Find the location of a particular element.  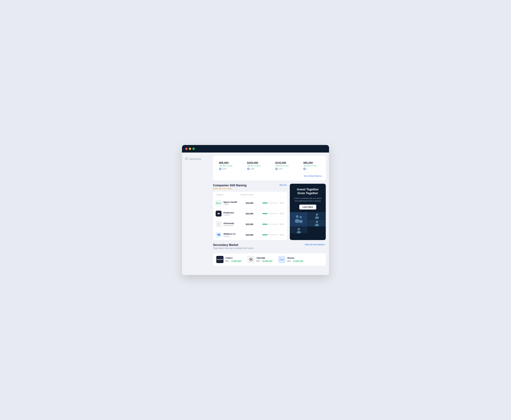

companies-table: Company Amount to raise Nguvu Nguvu Heal… is located at coordinates (250, 216).